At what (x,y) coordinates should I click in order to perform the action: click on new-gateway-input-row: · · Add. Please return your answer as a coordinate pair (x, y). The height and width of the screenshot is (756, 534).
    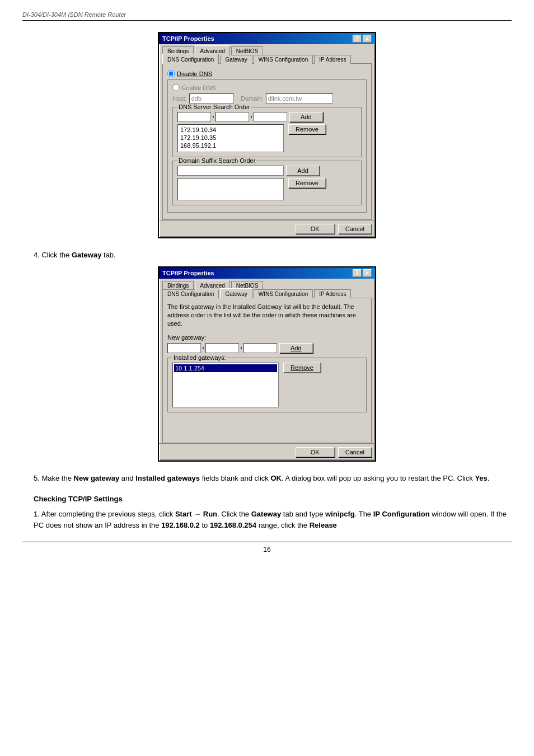
    Looking at the image, I should click on (267, 348).